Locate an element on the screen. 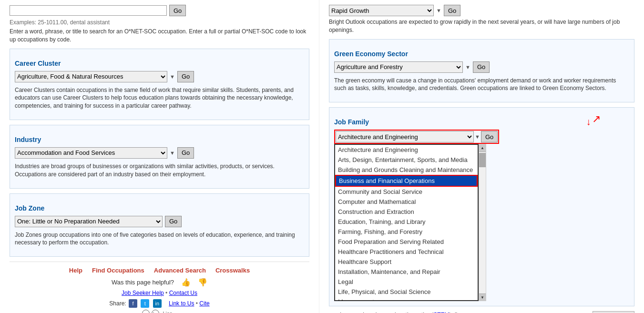  green-economy-title: Green Economy Sector is located at coordinates (481, 54).